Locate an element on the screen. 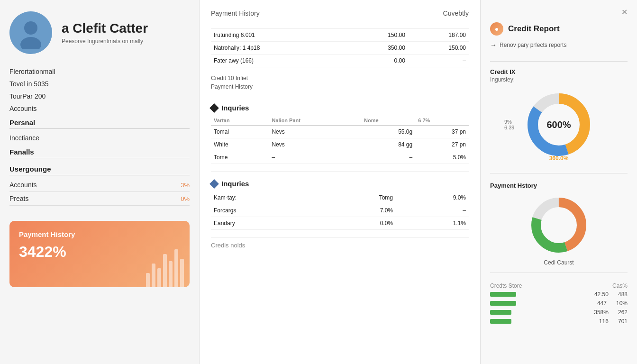  credits-val1: 116 is located at coordinates (604, 321).